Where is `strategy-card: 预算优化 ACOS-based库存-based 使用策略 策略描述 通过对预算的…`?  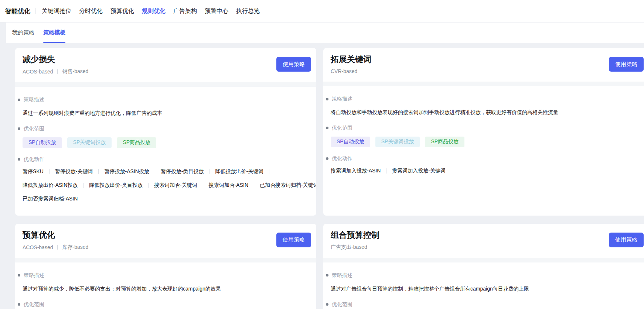 strategy-card: 预算优化 ACOS-based库存-based 使用策略 策略描述 通过对预算的… is located at coordinates (166, 267).